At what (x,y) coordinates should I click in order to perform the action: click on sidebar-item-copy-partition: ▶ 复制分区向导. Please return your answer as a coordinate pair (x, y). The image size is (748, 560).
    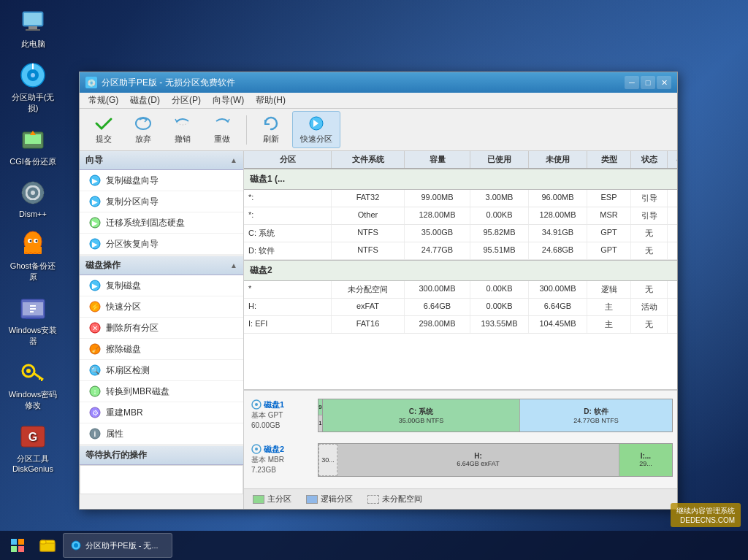
    Looking at the image, I should click on (161, 202).